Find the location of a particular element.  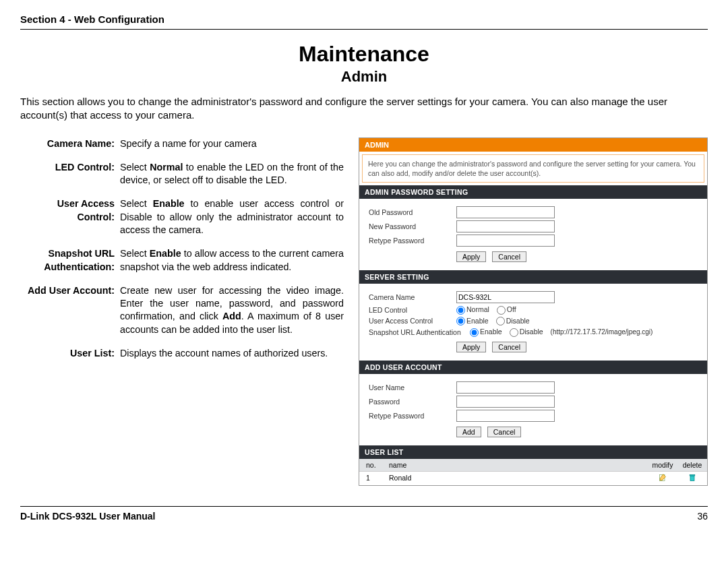

def-snapshot-text: Select Enable to allow access to the cur… is located at coordinates (232, 260).